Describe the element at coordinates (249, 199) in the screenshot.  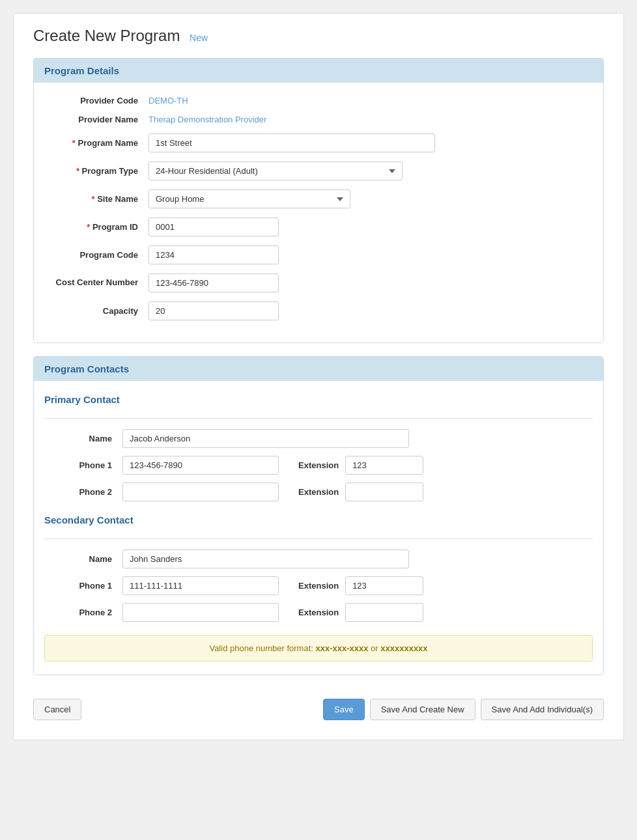
I see `site-name-select: Group Home` at that location.